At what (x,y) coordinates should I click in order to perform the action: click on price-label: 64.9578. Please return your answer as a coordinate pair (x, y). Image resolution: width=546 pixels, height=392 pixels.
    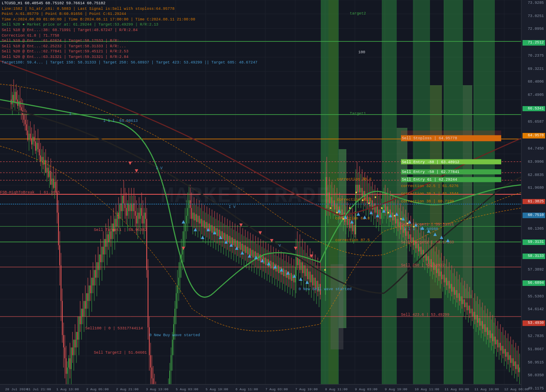
    Looking at the image, I should click on (534, 135).